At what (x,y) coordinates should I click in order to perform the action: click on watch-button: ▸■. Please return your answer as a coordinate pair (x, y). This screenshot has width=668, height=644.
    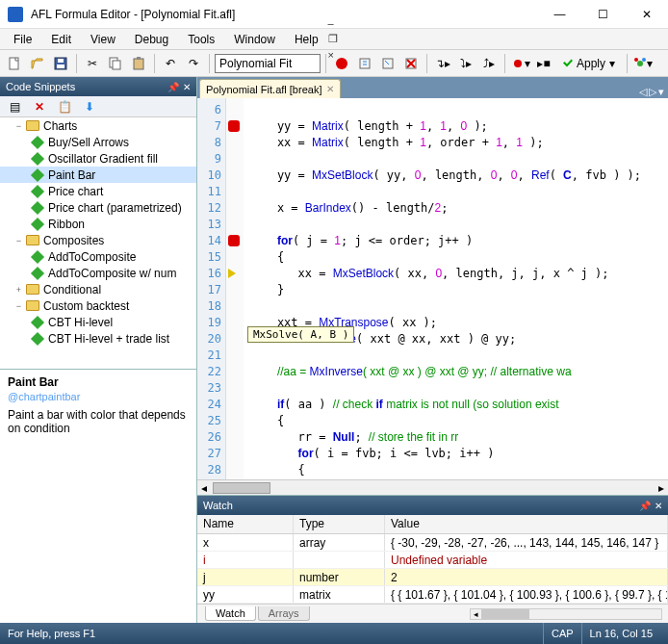
    Looking at the image, I should click on (544, 64).